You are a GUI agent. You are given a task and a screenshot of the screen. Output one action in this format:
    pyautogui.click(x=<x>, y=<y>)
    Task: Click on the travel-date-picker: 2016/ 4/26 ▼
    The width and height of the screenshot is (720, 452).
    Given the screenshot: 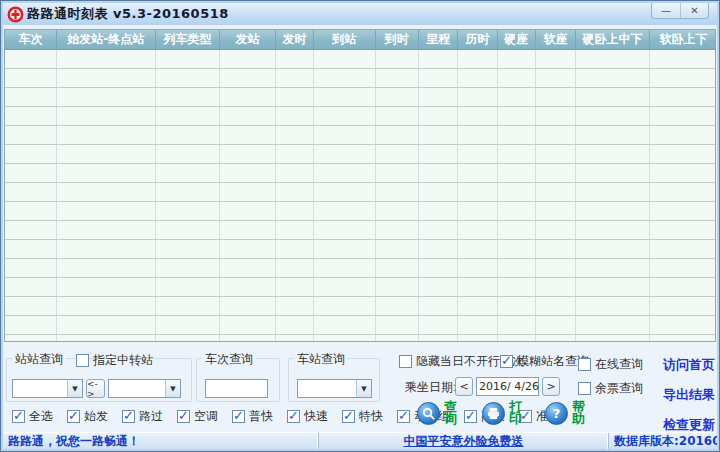 What is the action you would take?
    pyautogui.click(x=508, y=386)
    